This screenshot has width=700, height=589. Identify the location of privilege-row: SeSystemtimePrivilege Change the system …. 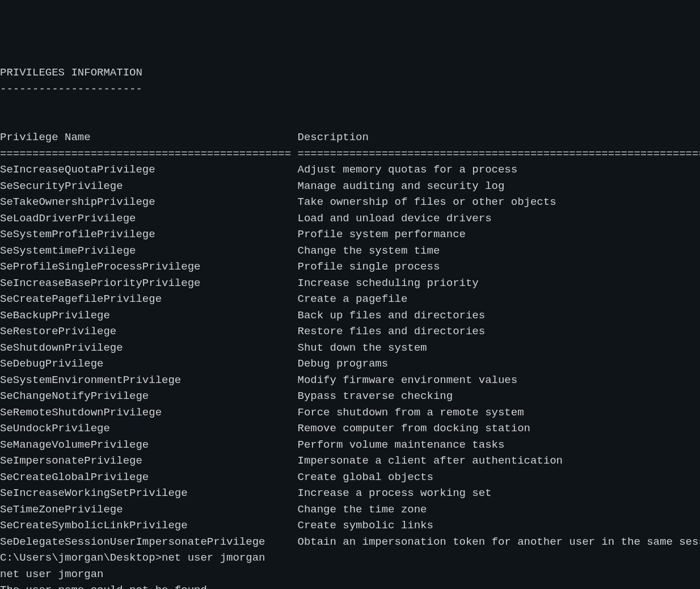
(350, 251).